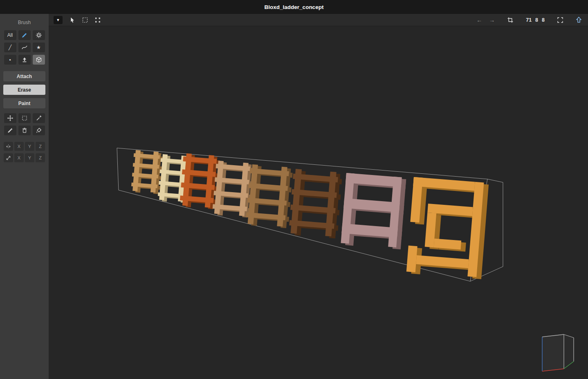  I want to click on marquee-icon, so click(25, 118).